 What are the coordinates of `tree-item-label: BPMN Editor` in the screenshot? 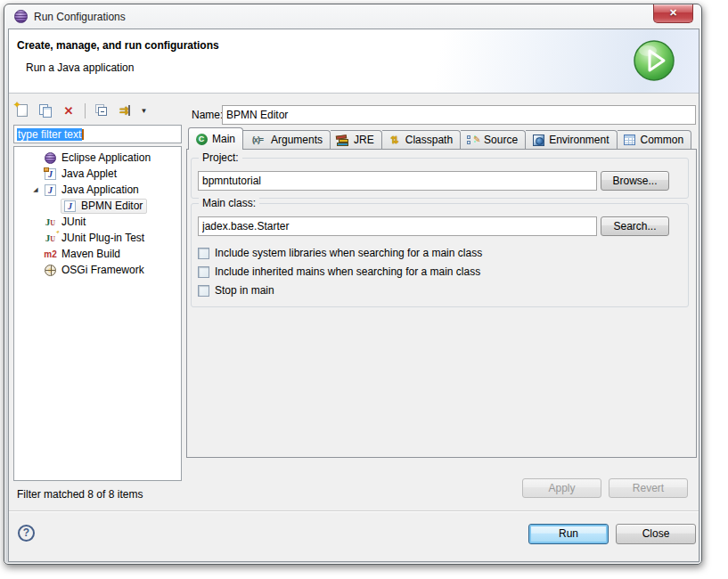 It's located at (112, 206).